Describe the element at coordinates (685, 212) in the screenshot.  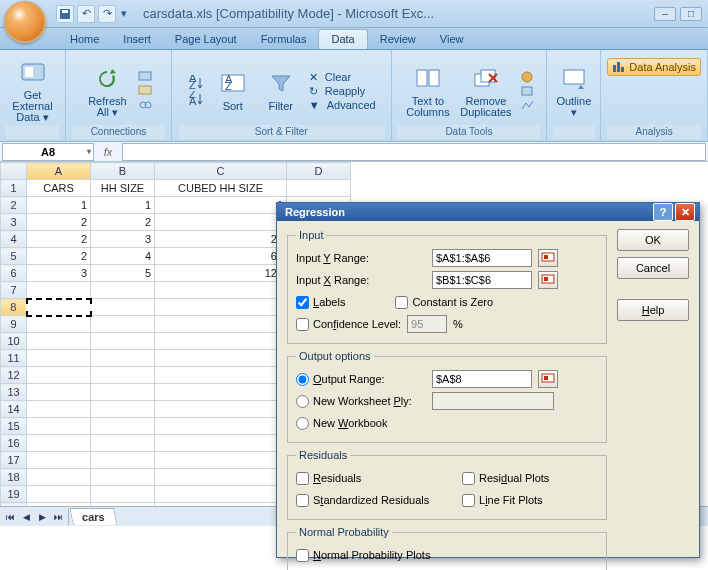
I see `dialog-close-icon: ✕` at that location.